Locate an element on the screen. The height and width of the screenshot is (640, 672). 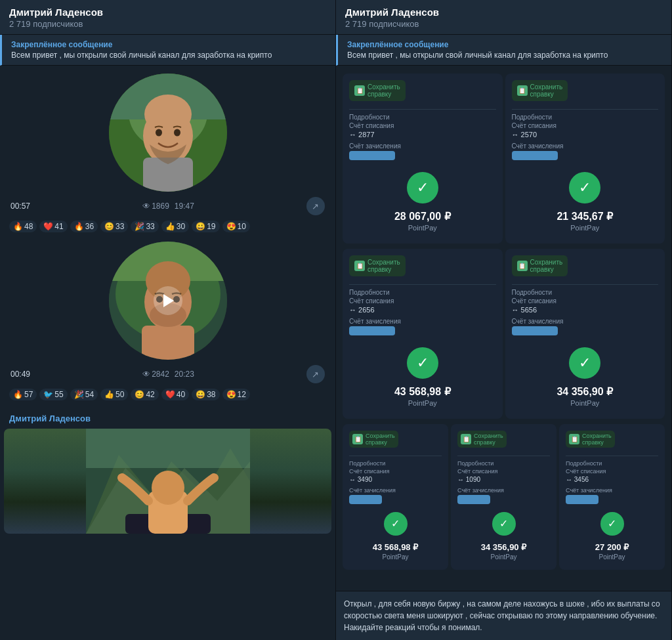
reaction-2-4: 👍 50 is located at coordinates (114, 395).